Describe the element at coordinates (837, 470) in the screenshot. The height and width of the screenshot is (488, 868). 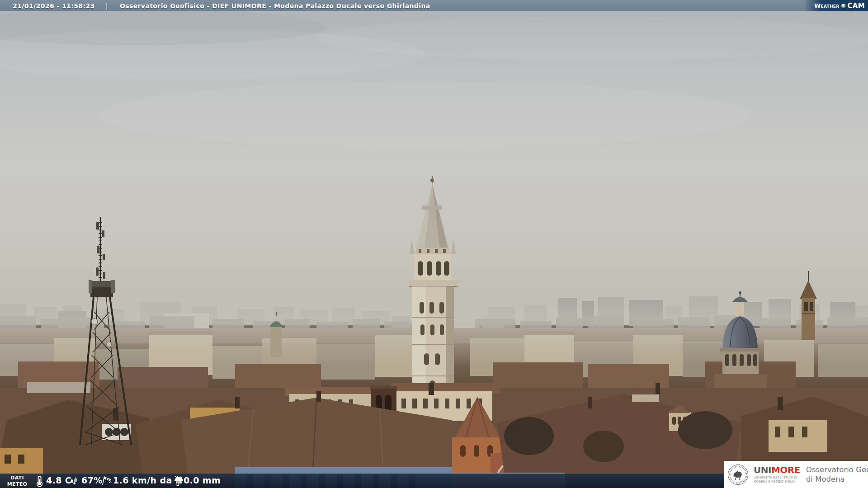
I see `observatory-name-line1: Osservatorio Geofisico` at that location.